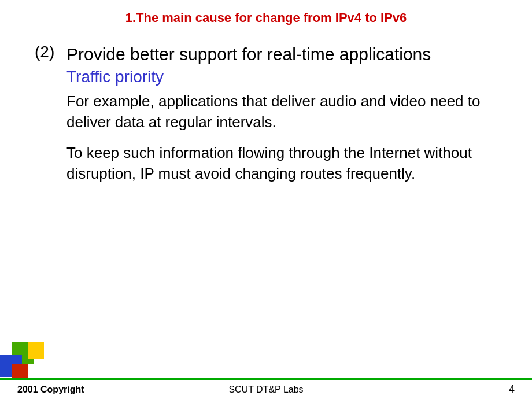 The width and height of the screenshot is (532, 399). Describe the element at coordinates (266, 390) in the screenshot. I see `footer-lab: SCUT DT&P Labs` at that location.